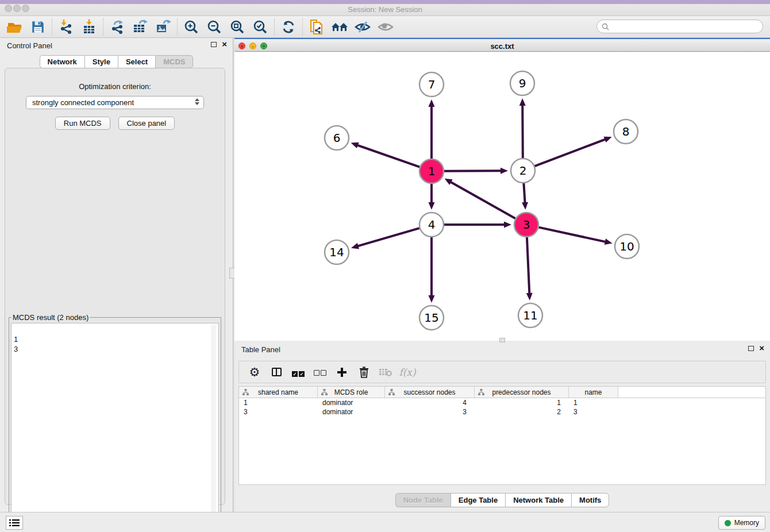  Describe the element at coordinates (317, 27) in the screenshot. I see `duplicate-network-button` at that location.